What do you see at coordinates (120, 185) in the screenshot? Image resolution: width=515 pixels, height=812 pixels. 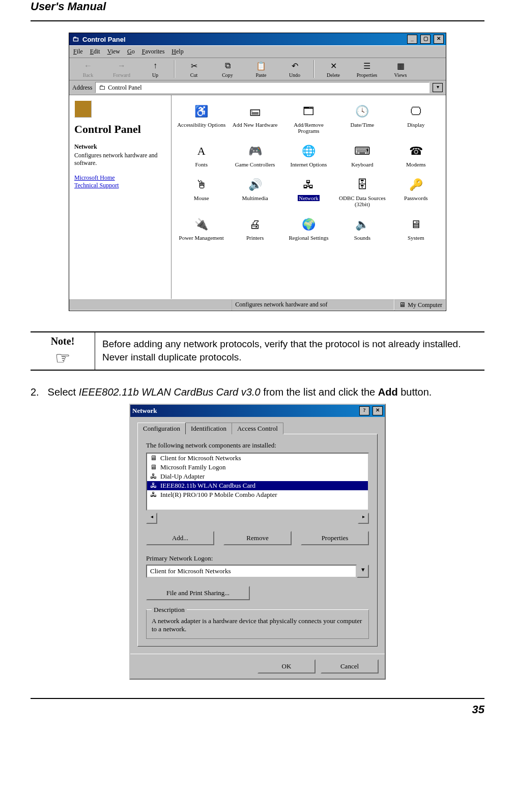 I see `link-tech-support: Technical Support` at bounding box center [120, 185].